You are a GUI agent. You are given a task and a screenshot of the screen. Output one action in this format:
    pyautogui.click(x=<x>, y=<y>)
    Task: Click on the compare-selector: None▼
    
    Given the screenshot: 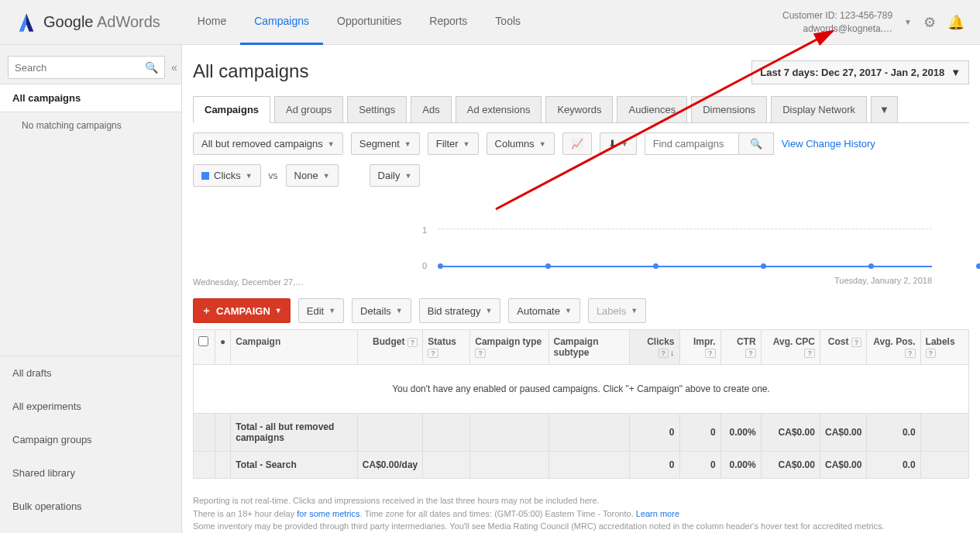 What is the action you would take?
    pyautogui.click(x=312, y=175)
    